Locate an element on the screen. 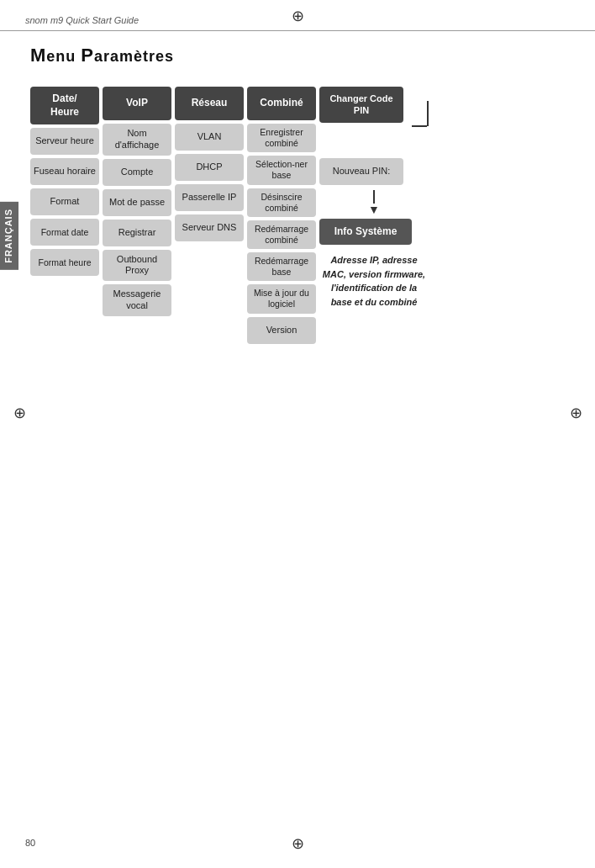 The height and width of the screenshot is (868, 595). compass-right-icon: ⊕ is located at coordinates (576, 413).